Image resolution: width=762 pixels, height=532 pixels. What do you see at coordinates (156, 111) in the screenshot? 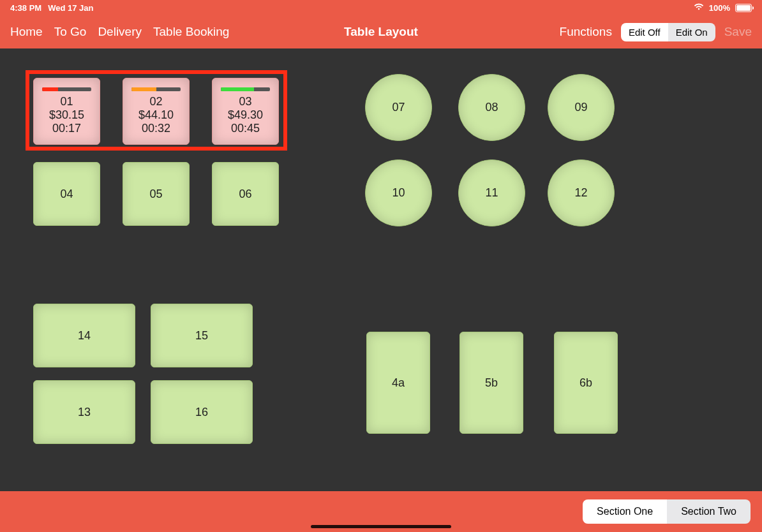
I see `table-02: 02$44.1000:32` at bounding box center [156, 111].